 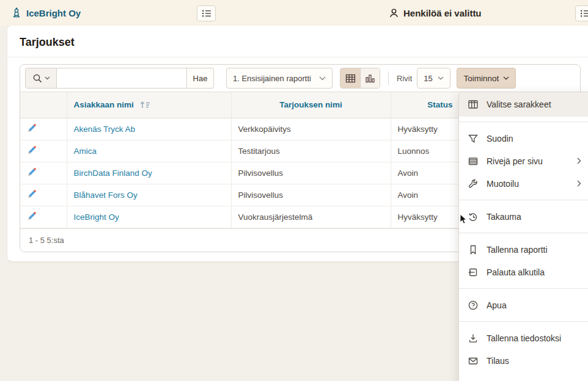 I want to click on customer-header-label: Asiakkaan nimi, so click(x=104, y=105).